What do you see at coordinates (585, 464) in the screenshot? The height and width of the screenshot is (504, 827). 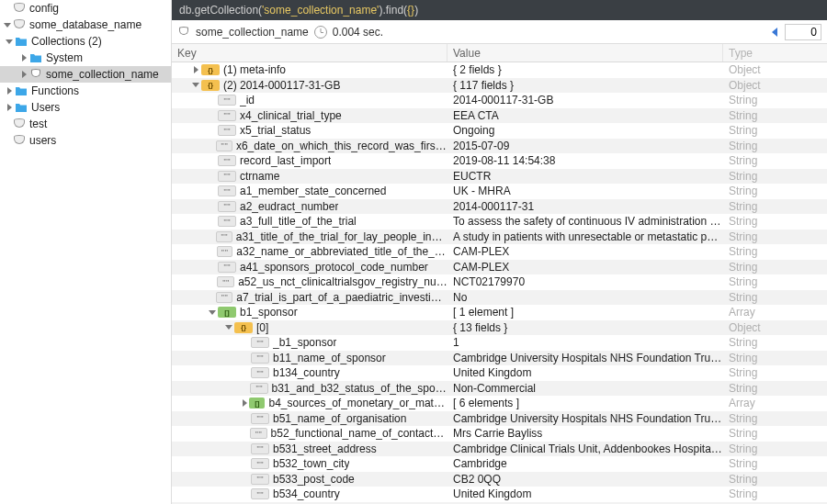 I see `field-value: Cambridge` at bounding box center [585, 464].